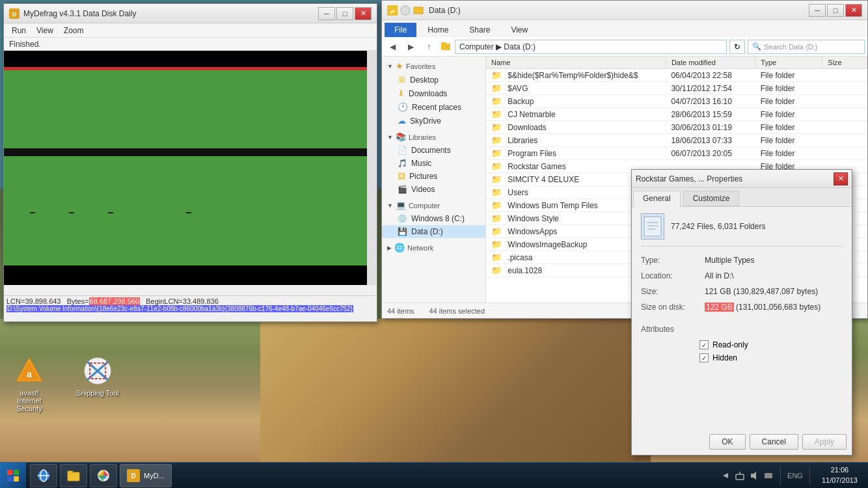  I want to click on nav-forward: ▶, so click(411, 47).